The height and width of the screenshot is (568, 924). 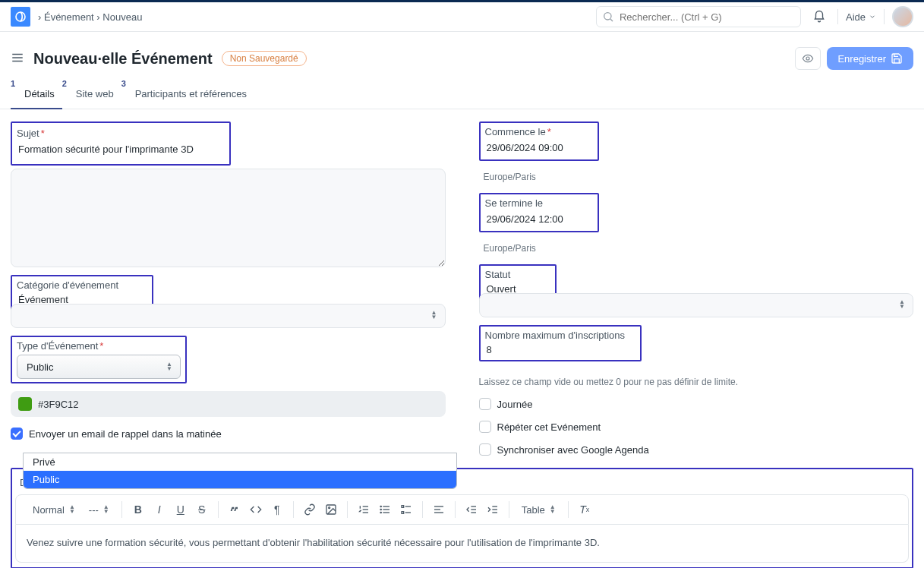 I want to click on gcal-row: Synchroniser avec Google Agenda, so click(x=697, y=450).